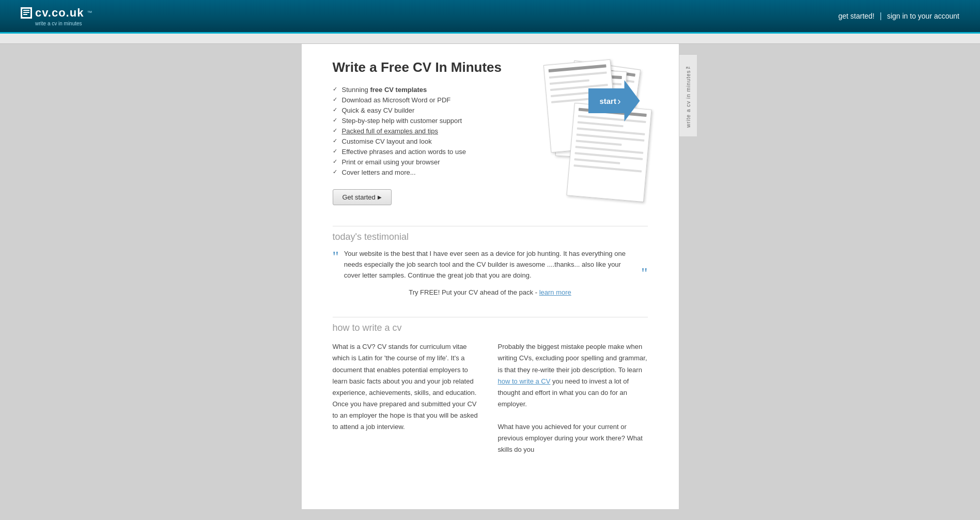 The image size is (980, 520). What do you see at coordinates (426, 162) in the screenshot?
I see `feature-8: Print or email using your browser` at bounding box center [426, 162].